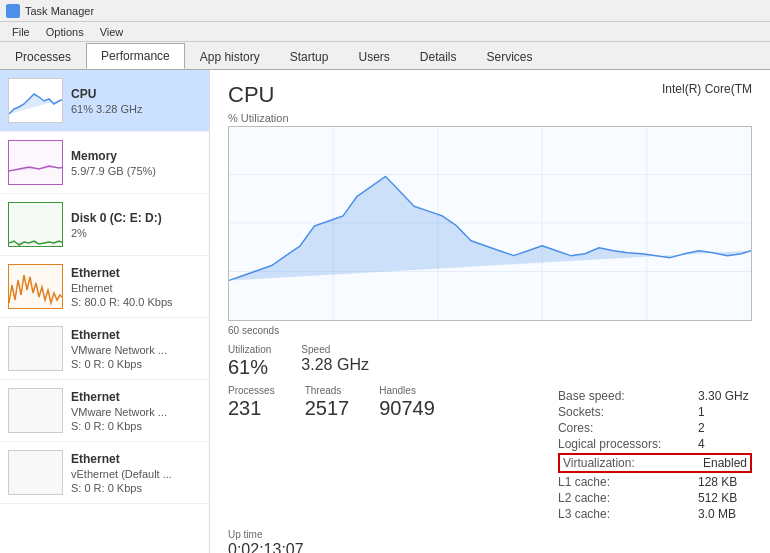 This screenshot has height=553, width=770. What do you see at coordinates (136, 349) in the screenshot?
I see `sidebar-eth2-info: Ethernet VMware Network ... S: 0 R: 0 Kb…` at bounding box center [136, 349].